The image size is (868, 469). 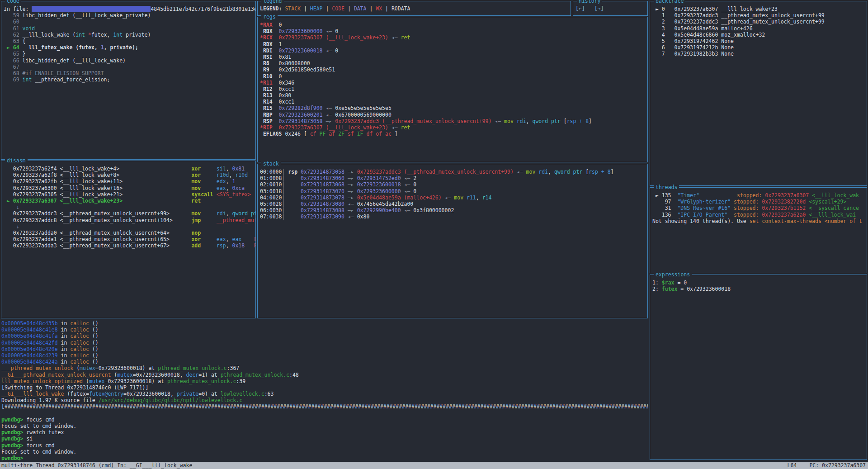 What do you see at coordinates (666, 187) in the screenshot?
I see `threads-panel-title: threads` at bounding box center [666, 187].